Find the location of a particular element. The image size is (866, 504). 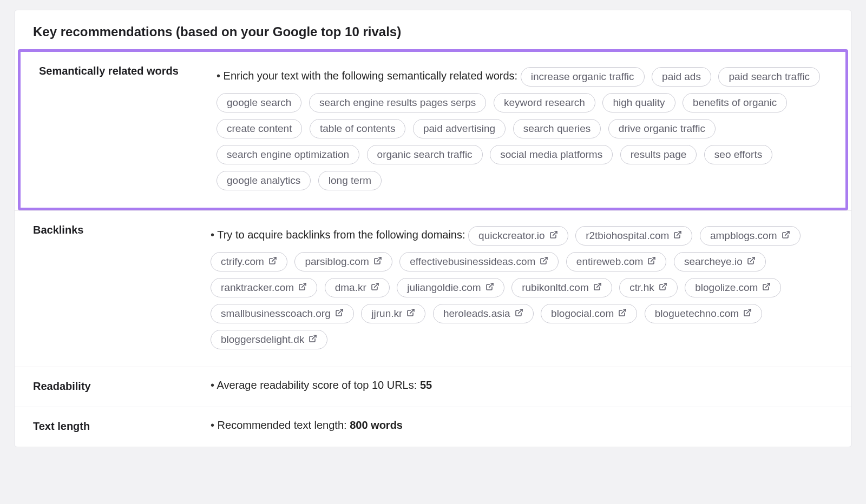

backlink-chip: ranktracker.com is located at coordinates (264, 288).